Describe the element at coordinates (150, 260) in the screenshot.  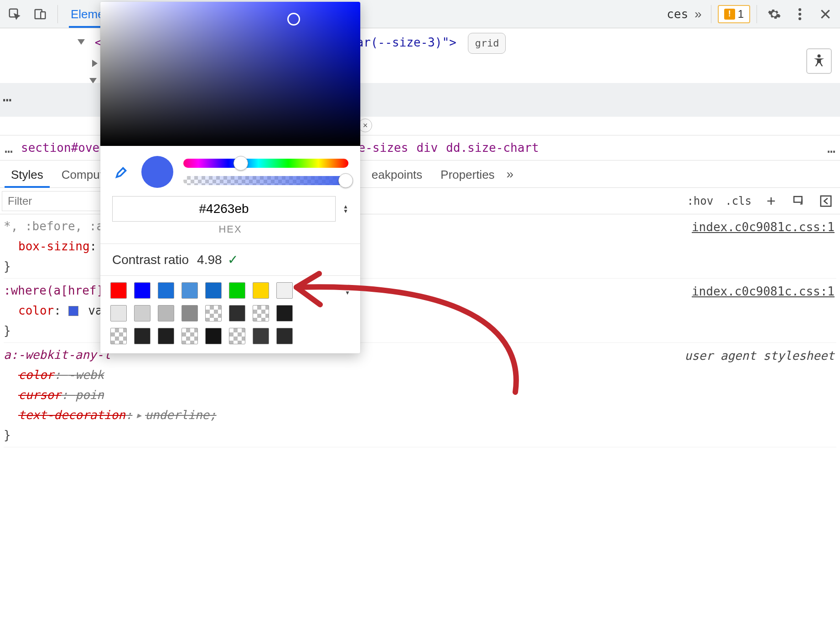
I see `contrast-label: Contrast ratio` at that location.